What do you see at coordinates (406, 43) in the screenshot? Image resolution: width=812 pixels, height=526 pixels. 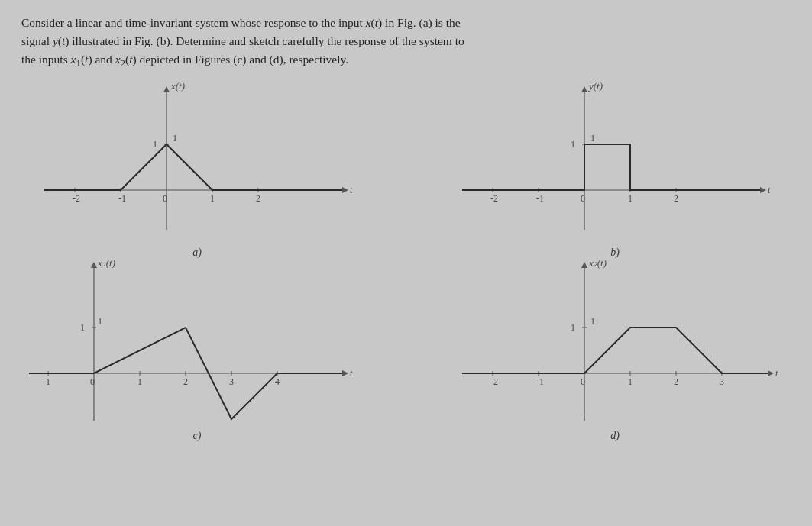 I see `problem-text: Consider a linear and time-invariant sys…` at bounding box center [406, 43].